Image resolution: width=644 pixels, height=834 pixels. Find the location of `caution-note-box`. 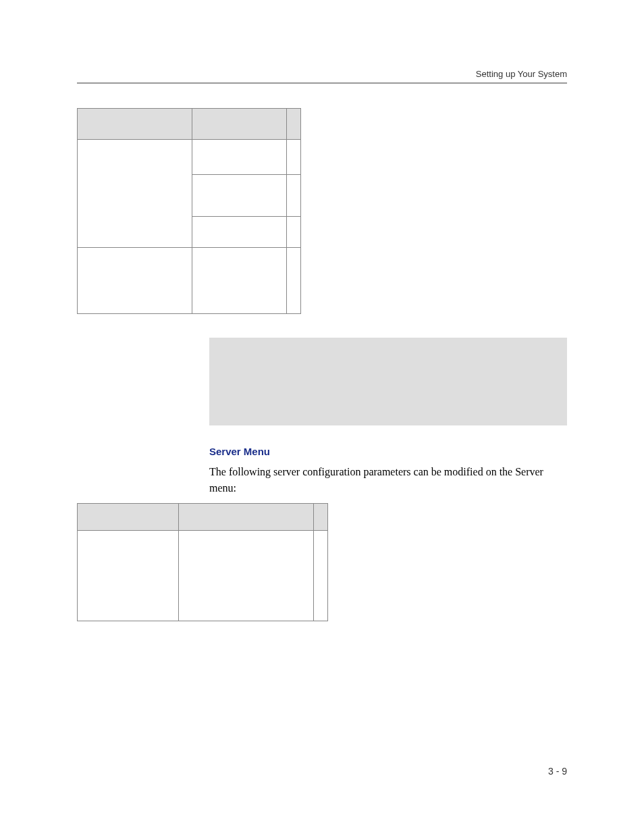

caution-note-box is located at coordinates (388, 382).